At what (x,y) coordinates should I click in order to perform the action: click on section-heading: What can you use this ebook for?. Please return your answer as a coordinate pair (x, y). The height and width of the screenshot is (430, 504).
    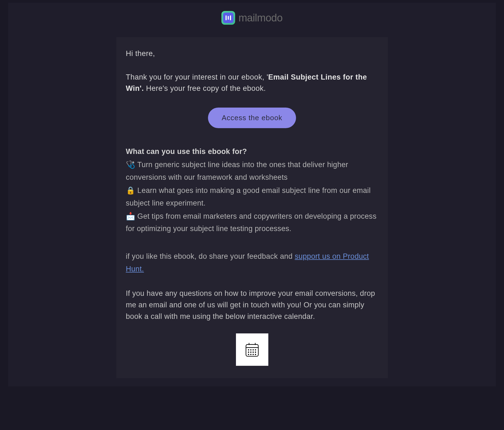
    Looking at the image, I should click on (252, 151).